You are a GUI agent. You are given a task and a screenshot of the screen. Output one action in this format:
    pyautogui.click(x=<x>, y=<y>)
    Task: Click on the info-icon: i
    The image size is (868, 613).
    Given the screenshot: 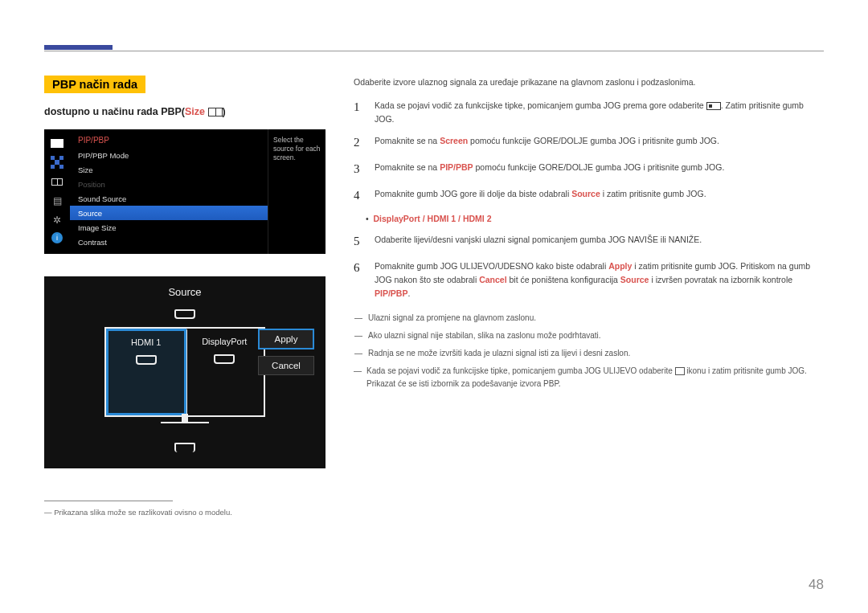 What is the action you would take?
    pyautogui.click(x=57, y=238)
    